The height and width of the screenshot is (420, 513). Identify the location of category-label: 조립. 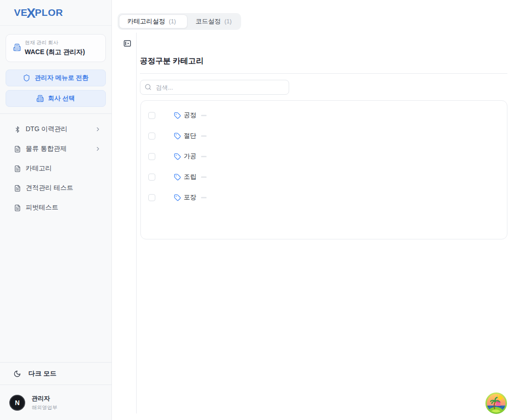
(190, 177).